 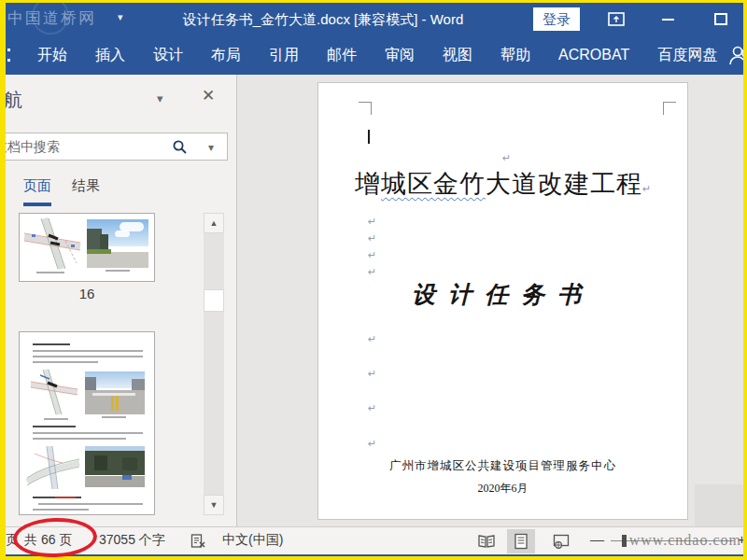 What do you see at coordinates (668, 19) in the screenshot?
I see `minimize-button` at bounding box center [668, 19].